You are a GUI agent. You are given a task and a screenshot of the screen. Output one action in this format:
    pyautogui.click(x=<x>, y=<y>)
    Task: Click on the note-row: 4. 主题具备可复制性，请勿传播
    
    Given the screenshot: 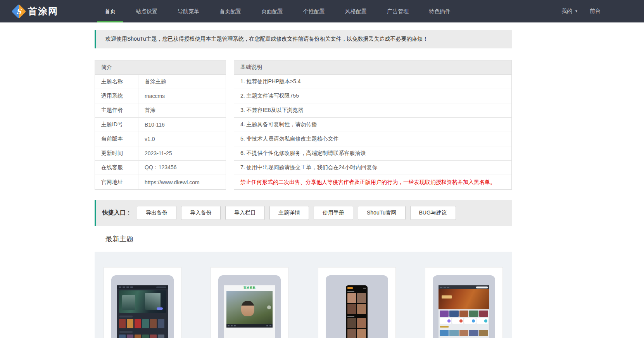 What is the action you would take?
    pyautogui.click(x=373, y=125)
    